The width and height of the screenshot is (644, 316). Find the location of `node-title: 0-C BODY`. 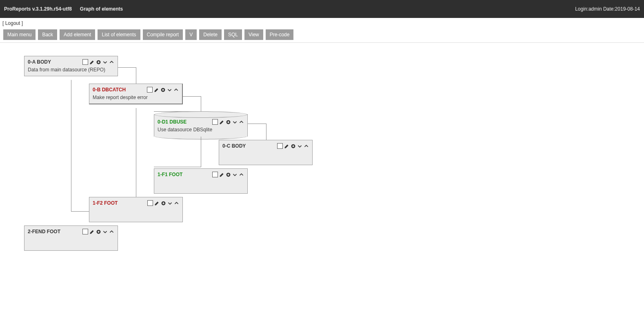

node-title: 0-C BODY is located at coordinates (250, 146).